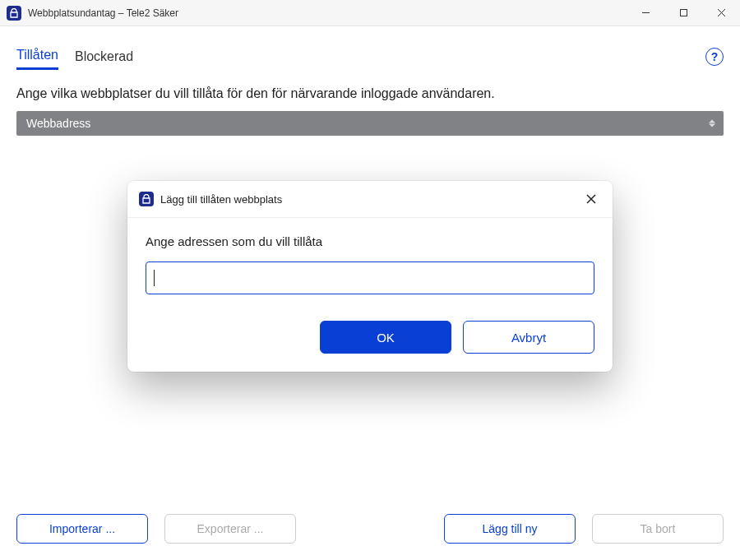 This screenshot has height=560, width=740. Describe the element at coordinates (14, 13) in the screenshot. I see `app-logo-icon` at that location.